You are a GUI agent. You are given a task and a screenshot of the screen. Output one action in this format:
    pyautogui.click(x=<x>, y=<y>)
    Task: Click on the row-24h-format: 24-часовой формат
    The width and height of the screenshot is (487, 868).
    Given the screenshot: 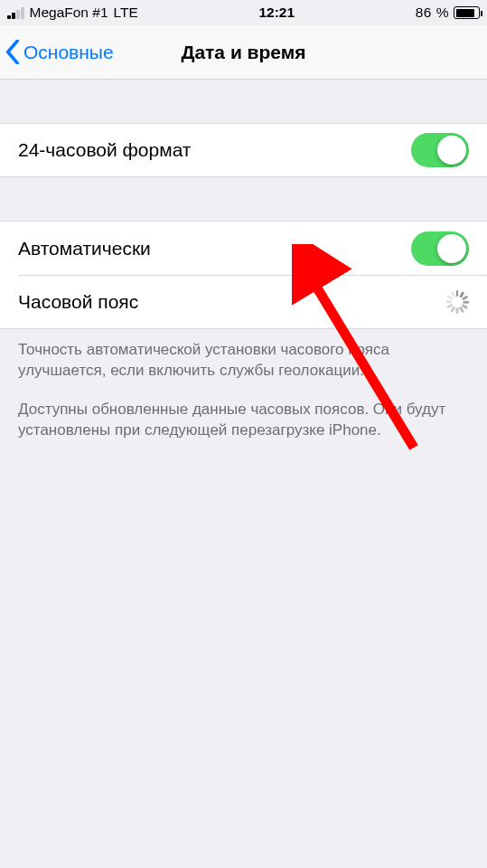 What is the action you would take?
    pyautogui.click(x=244, y=150)
    